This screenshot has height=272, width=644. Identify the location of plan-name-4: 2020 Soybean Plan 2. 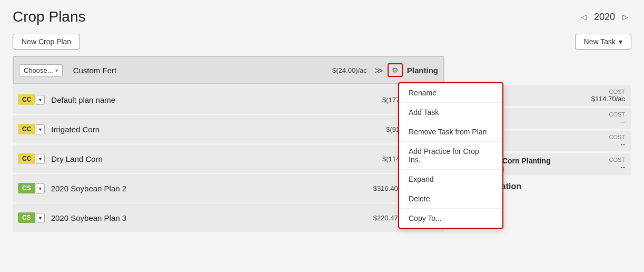
(212, 189).